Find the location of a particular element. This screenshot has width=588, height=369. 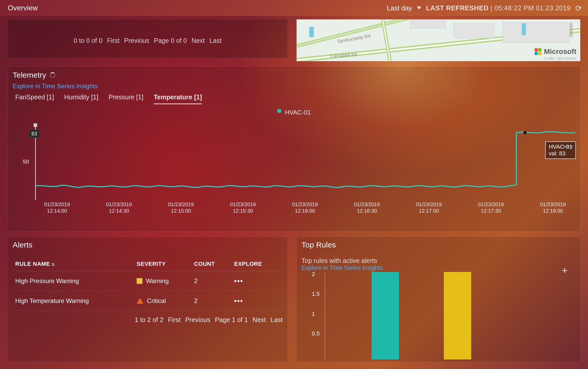

tab-fanspeed: FanSpeed [1] is located at coordinates (35, 99).